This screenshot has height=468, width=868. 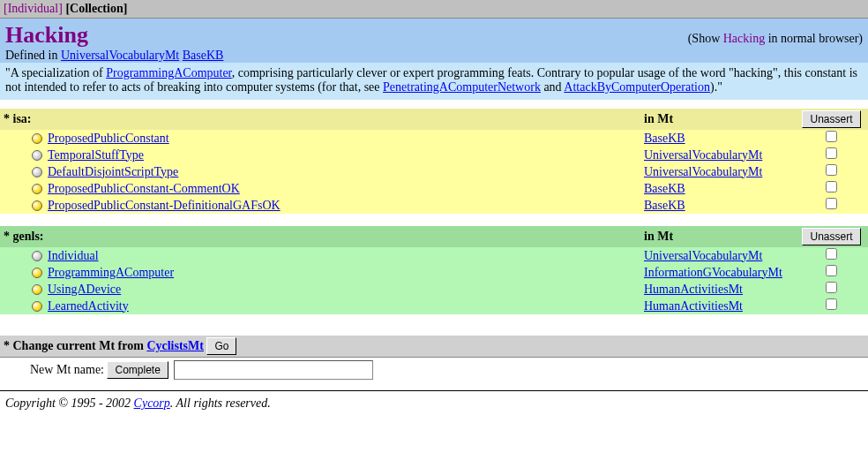 What do you see at coordinates (152, 403) in the screenshot?
I see `footer-link-cycorp: Cycorp` at bounding box center [152, 403].